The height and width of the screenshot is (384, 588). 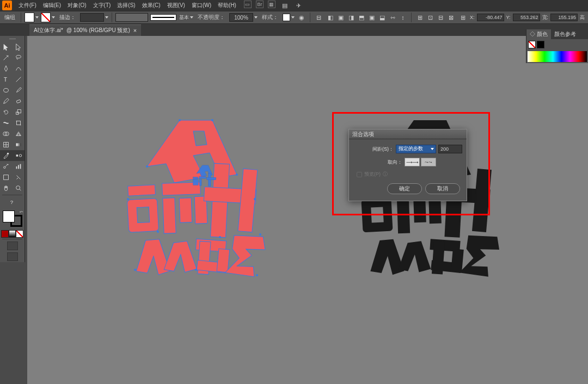 I want to click on align-vcenter-icon: ▣, so click(x=372, y=17).